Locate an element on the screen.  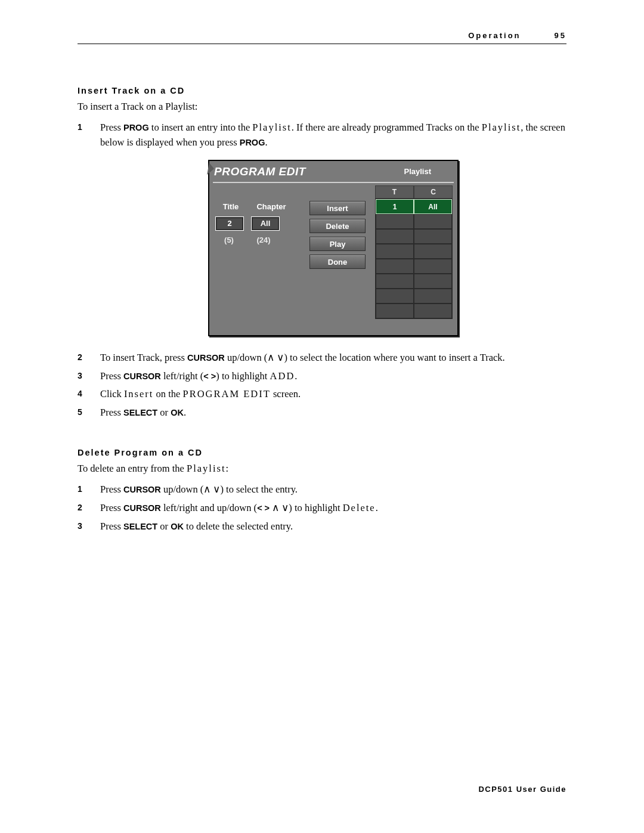
grid-row: 1 All is located at coordinates (414, 206).